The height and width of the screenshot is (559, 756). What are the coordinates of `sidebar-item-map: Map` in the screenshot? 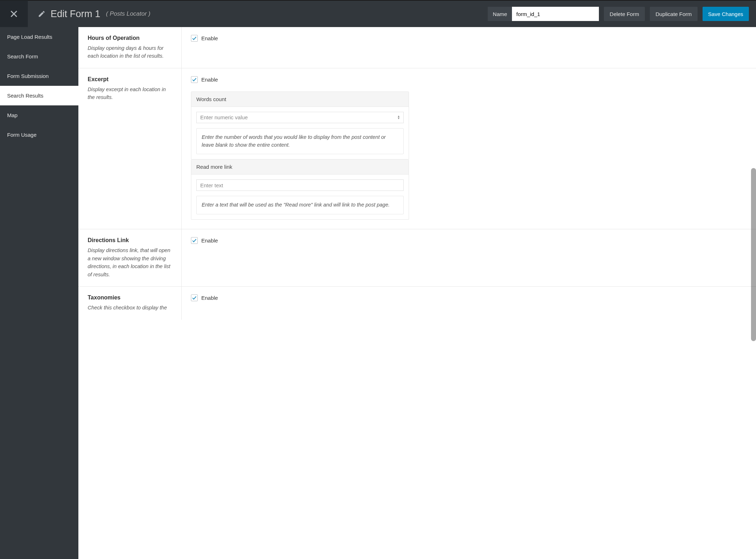 It's located at (39, 115).